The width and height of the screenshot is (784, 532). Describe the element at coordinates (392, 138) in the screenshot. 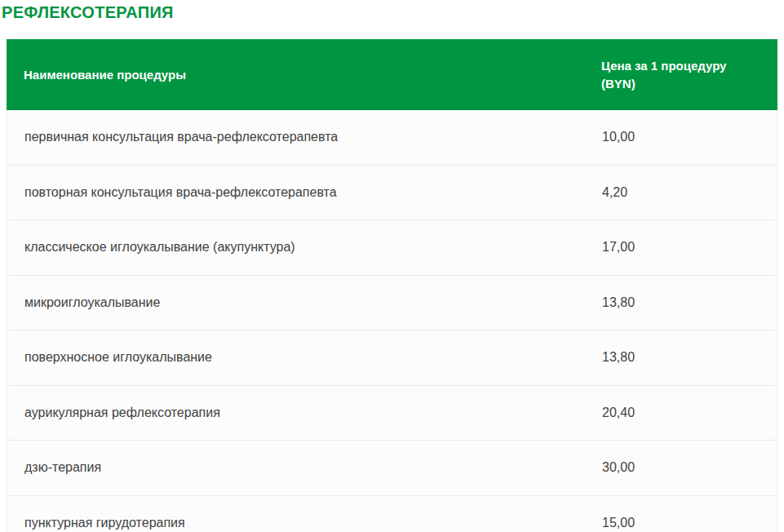

I see `table-row: первичная консультация врача-рефлексотер…` at that location.